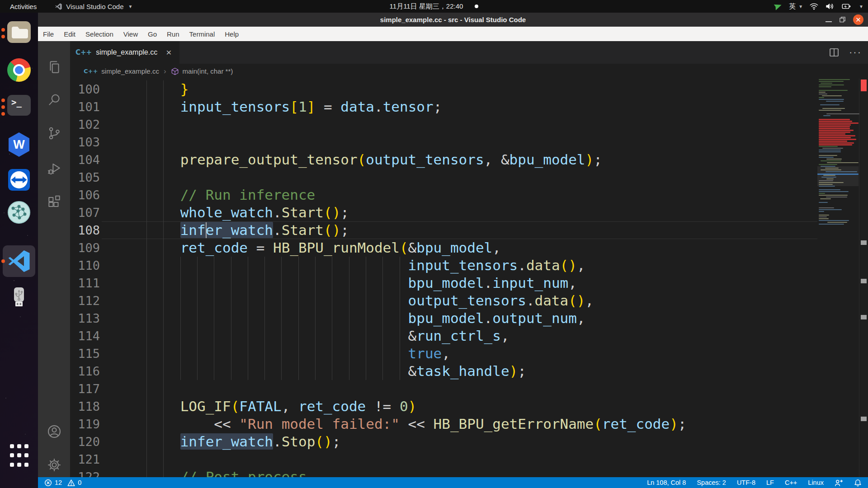  I want to click on ime-indicator: 英 ▼, so click(796, 6).